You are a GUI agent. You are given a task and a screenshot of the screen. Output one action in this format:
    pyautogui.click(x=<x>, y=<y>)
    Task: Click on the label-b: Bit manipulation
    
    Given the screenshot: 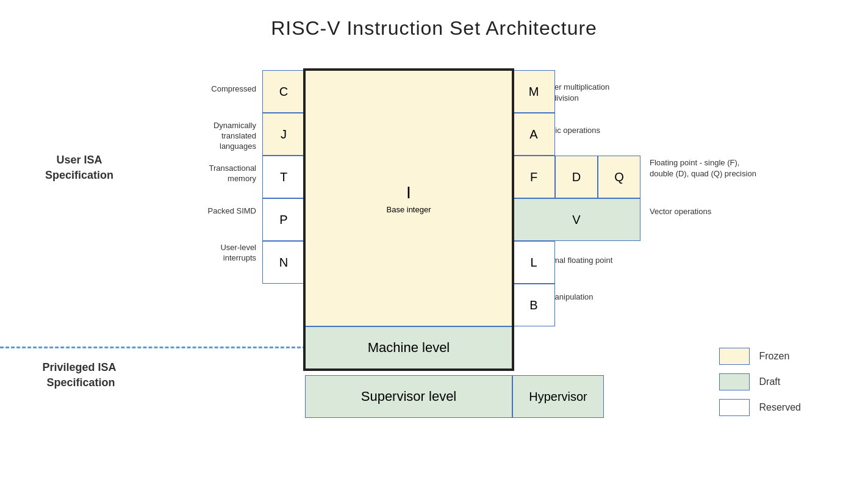 What is the action you would take?
    pyautogui.click(x=598, y=297)
    